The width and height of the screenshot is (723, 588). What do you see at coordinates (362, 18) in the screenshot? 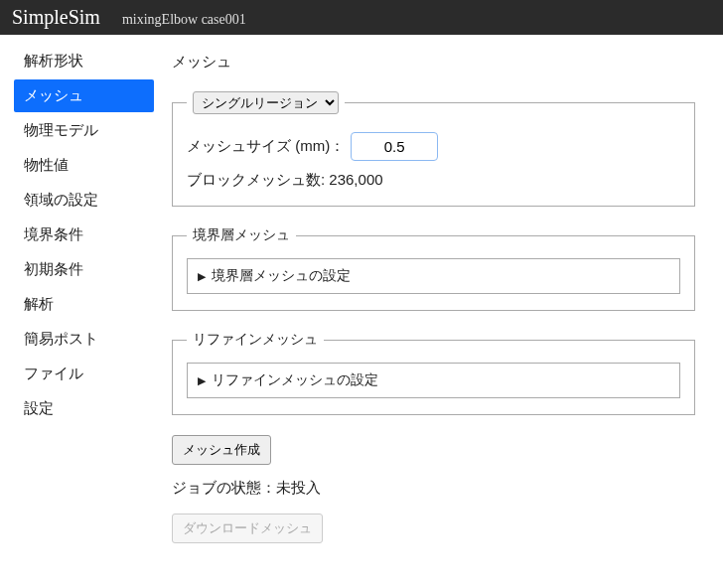
I see `top-bar: SimpleSim mixingElbow case001` at bounding box center [362, 18].